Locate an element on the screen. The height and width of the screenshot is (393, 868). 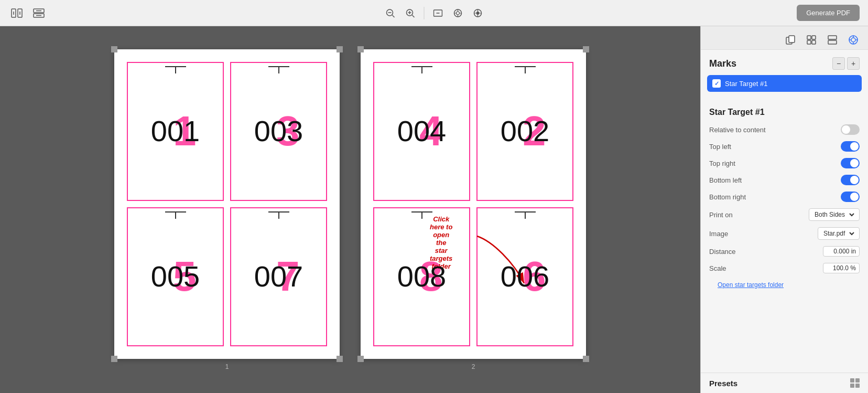
card-black-num: 004 is located at coordinates (421, 131).